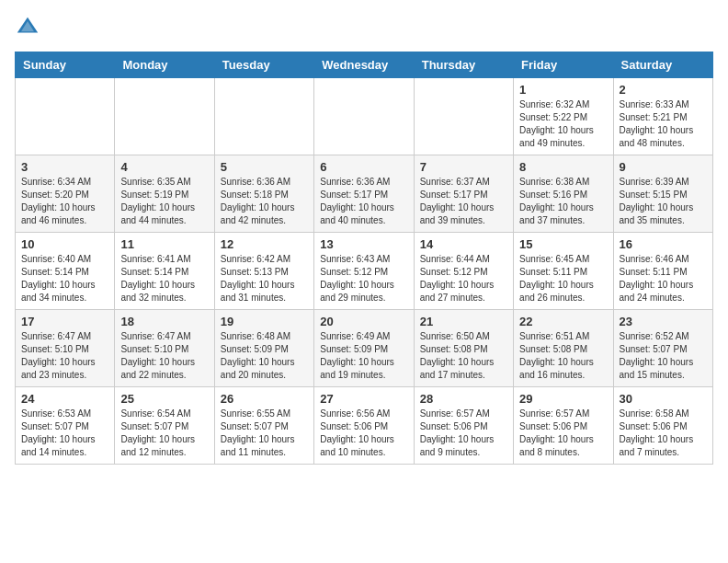 Image resolution: width=728 pixels, height=563 pixels. Describe the element at coordinates (357, 278) in the screenshot. I see `day-info: Sunrise: 6:43 AM Sunset: 5:12 PM Dayligh…` at that location.